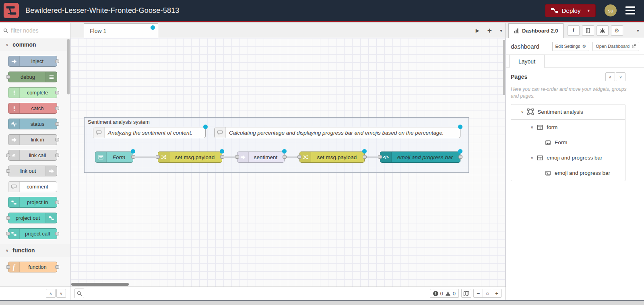 Image resolution: width=644 pixels, height=305 pixels. I want to click on palette-node-comment: comment, so click(33, 186).